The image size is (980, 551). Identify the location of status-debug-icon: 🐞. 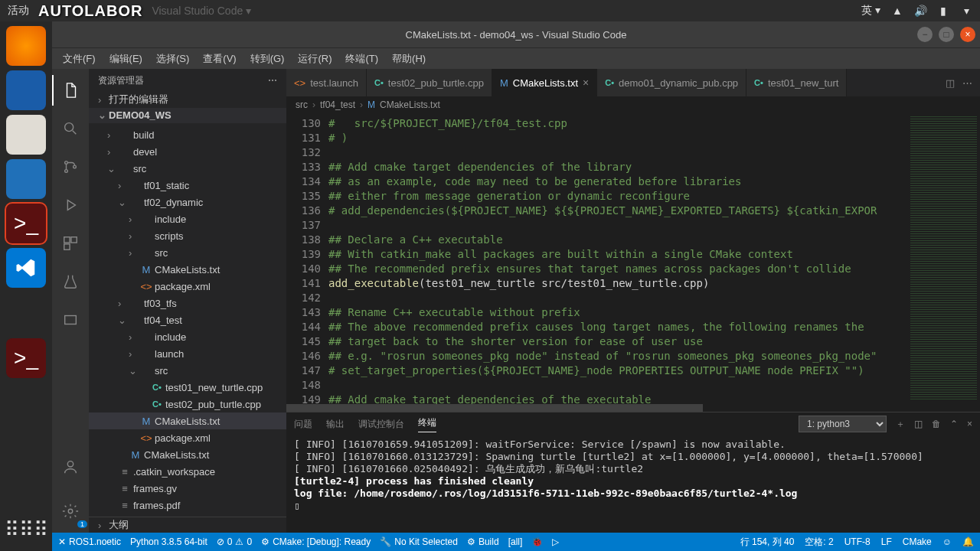
(537, 542).